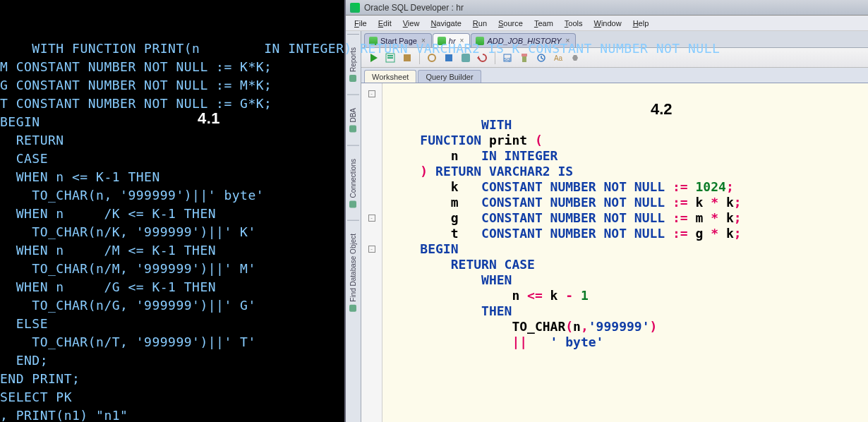 Image resolution: width=868 pixels, height=422 pixels. Describe the element at coordinates (507, 59) in the screenshot. I see `svg-text: sql` at that location.